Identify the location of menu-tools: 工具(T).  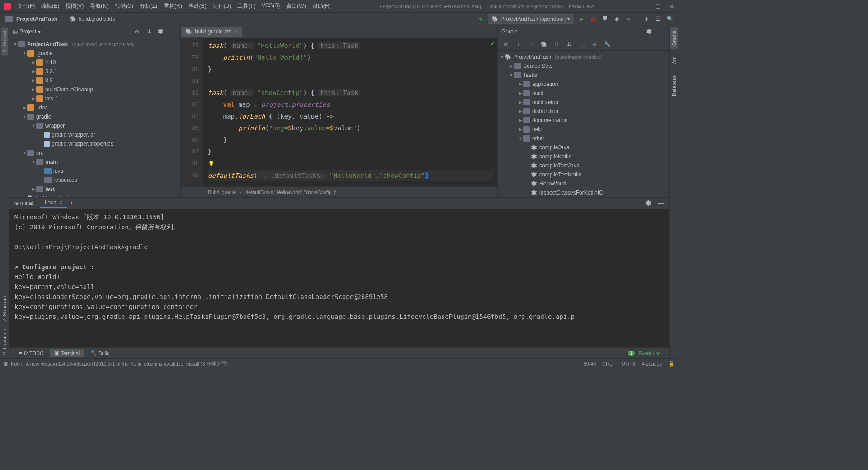
(246, 6).